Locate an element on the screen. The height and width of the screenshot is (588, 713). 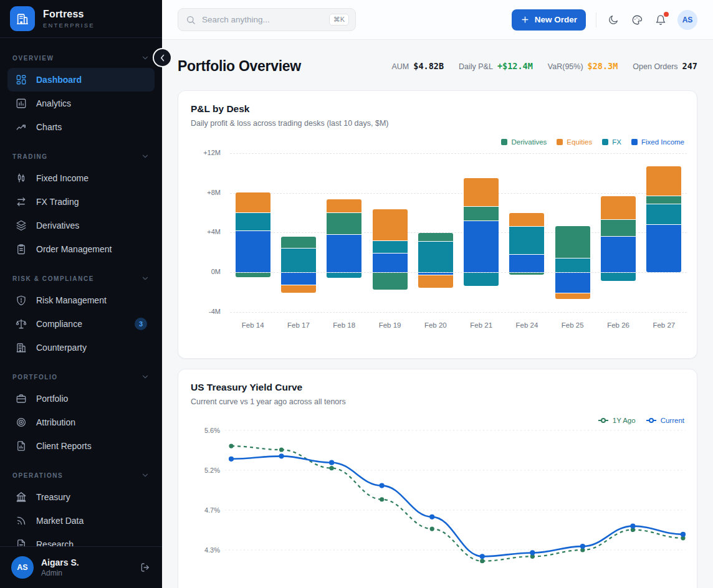
bell-icon is located at coordinates (661, 20).